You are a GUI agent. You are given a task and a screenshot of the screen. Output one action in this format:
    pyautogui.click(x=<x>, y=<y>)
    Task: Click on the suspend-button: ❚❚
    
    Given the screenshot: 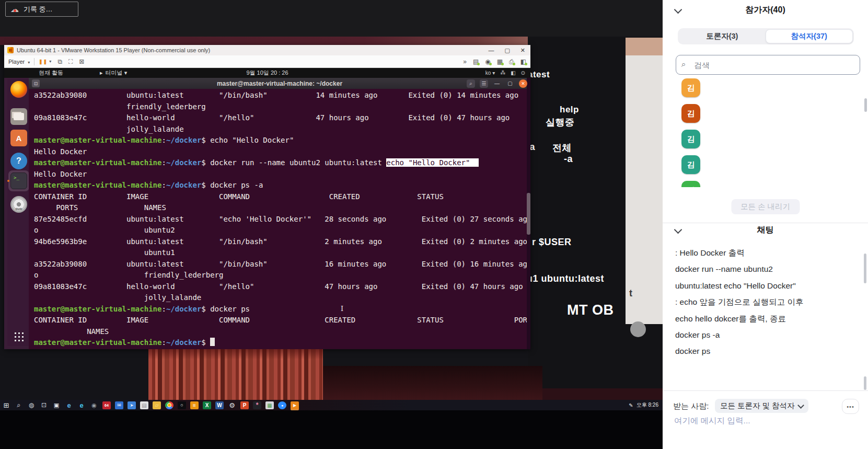 What is the action you would take?
    pyautogui.click(x=43, y=62)
    